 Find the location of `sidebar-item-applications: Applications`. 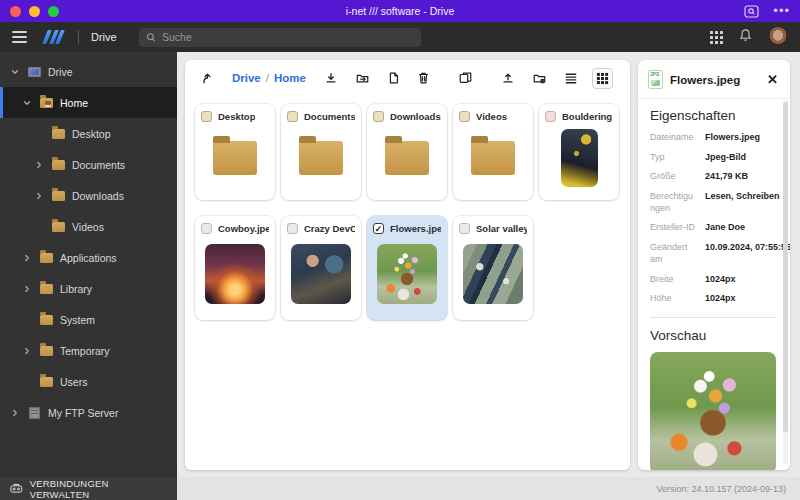

sidebar-item-applications: Applications is located at coordinates (88, 258).